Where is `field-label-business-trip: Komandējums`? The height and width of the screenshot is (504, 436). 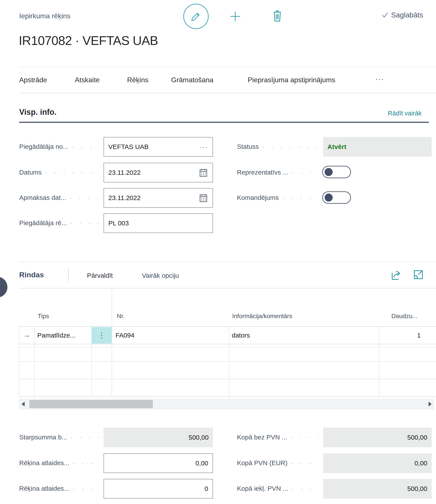
field-label-business-trip: Komandējums is located at coordinates (278, 198).